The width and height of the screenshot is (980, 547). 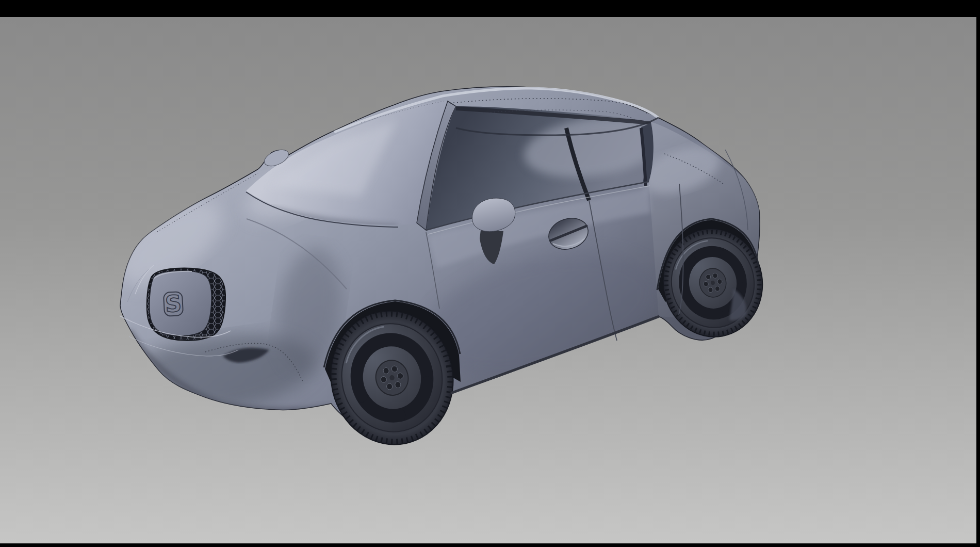 I want to click on front-grille: S, so click(x=186, y=304).